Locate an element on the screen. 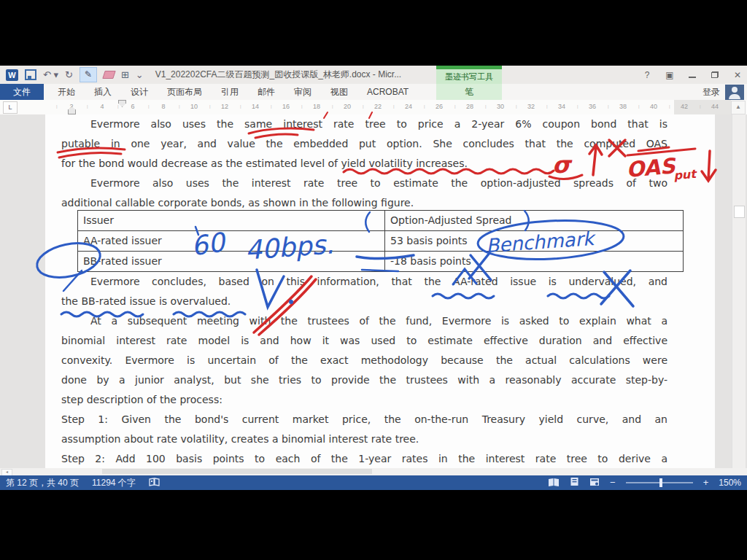 The height and width of the screenshot is (560, 747). horizontal-scrollbar: ◂ is located at coordinates (374, 472).